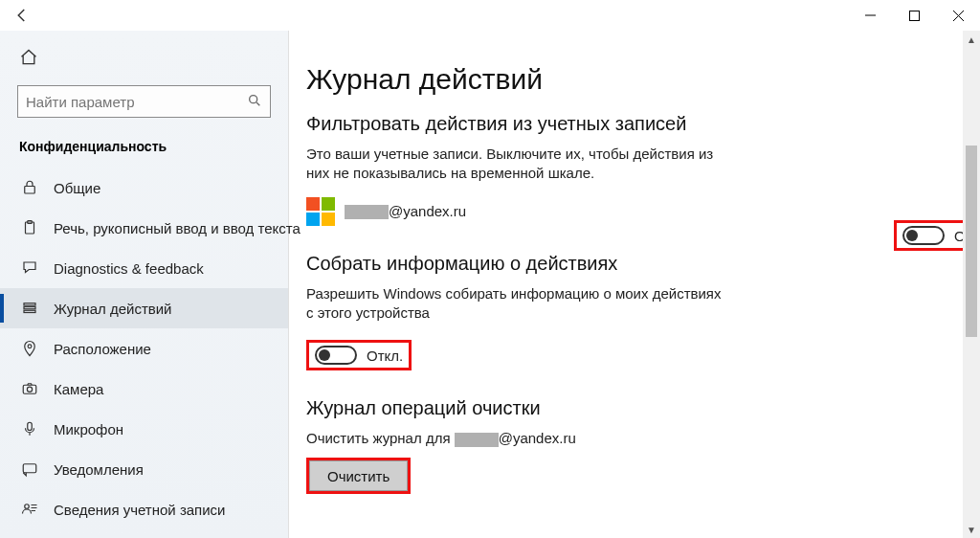 The width and height of the screenshot is (980, 538). What do you see at coordinates (632, 169) in the screenshot?
I see `filter-section: Фильтровать действия из учетных записей …` at bounding box center [632, 169].